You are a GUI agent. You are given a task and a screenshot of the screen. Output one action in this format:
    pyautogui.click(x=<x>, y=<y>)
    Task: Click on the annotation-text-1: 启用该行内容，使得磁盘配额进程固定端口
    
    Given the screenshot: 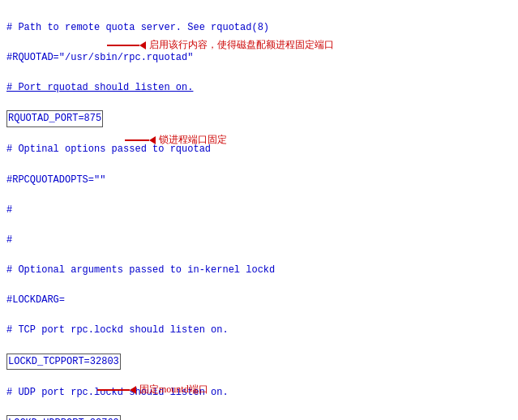 What is the action you would take?
    pyautogui.click(x=242, y=45)
    